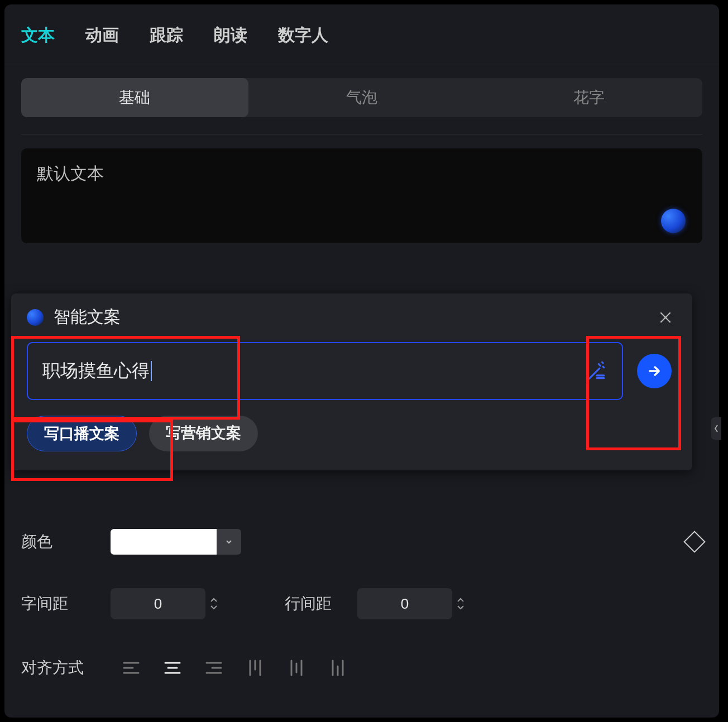  Describe the element at coordinates (716, 429) in the screenshot. I see `panel-collapse-handle` at that location.